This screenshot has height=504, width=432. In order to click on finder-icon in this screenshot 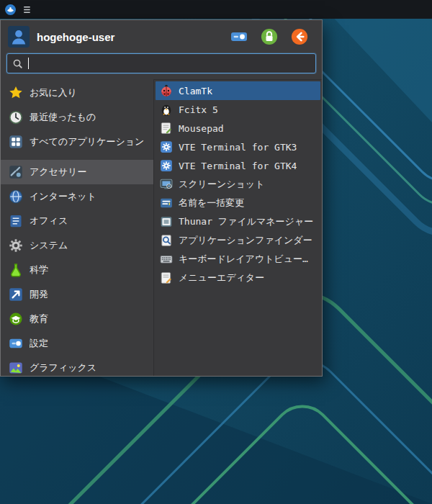, I will do `click(166, 240)`.